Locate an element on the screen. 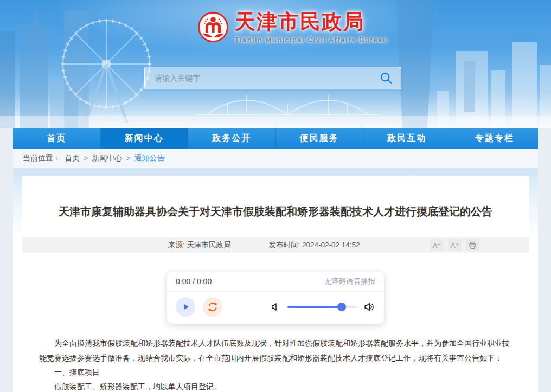 The image size is (551, 392). publish-label: 发布时间: is located at coordinates (286, 245).